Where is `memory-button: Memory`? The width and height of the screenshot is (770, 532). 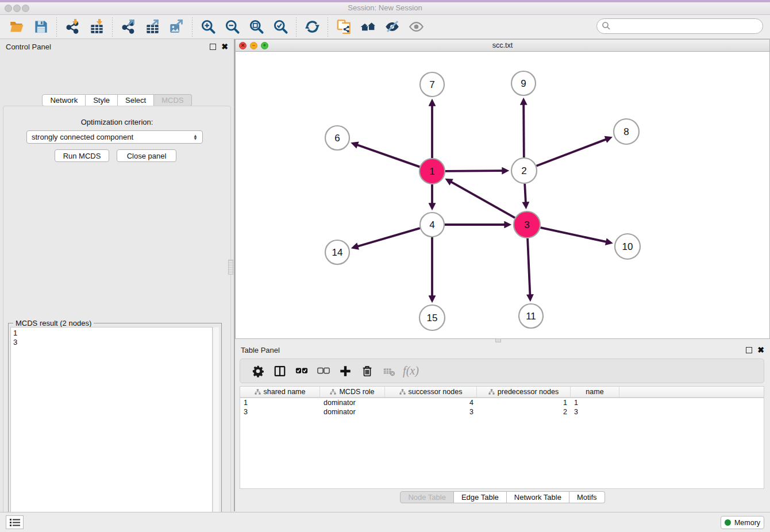
memory-button: Memory is located at coordinates (742, 523).